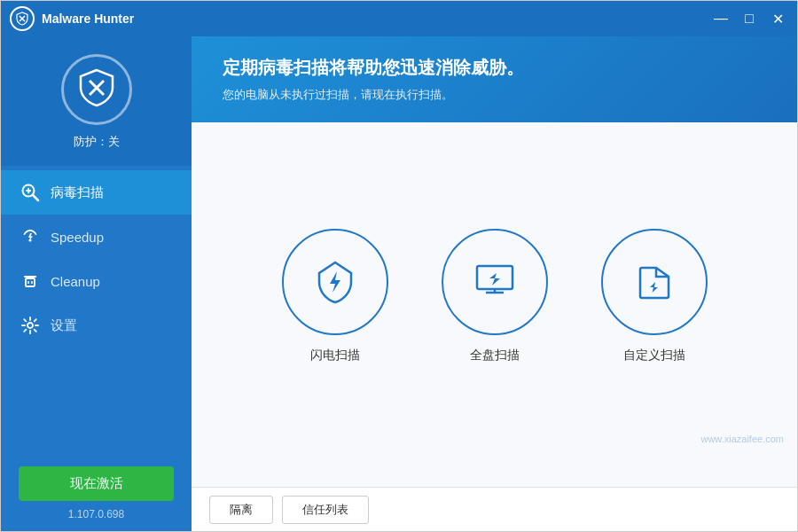 The image size is (798, 532). What do you see at coordinates (77, 193) in the screenshot?
I see `sidebar-item-virus-scan-label: 病毒扫描` at bounding box center [77, 193].